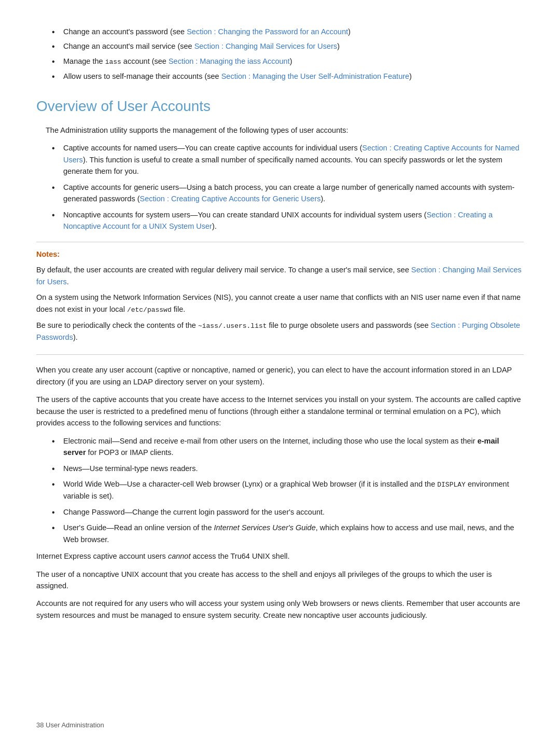 The height and width of the screenshot is (746, 560). I want to click on list-item: Allow users to self-manage their account…, so click(288, 76).